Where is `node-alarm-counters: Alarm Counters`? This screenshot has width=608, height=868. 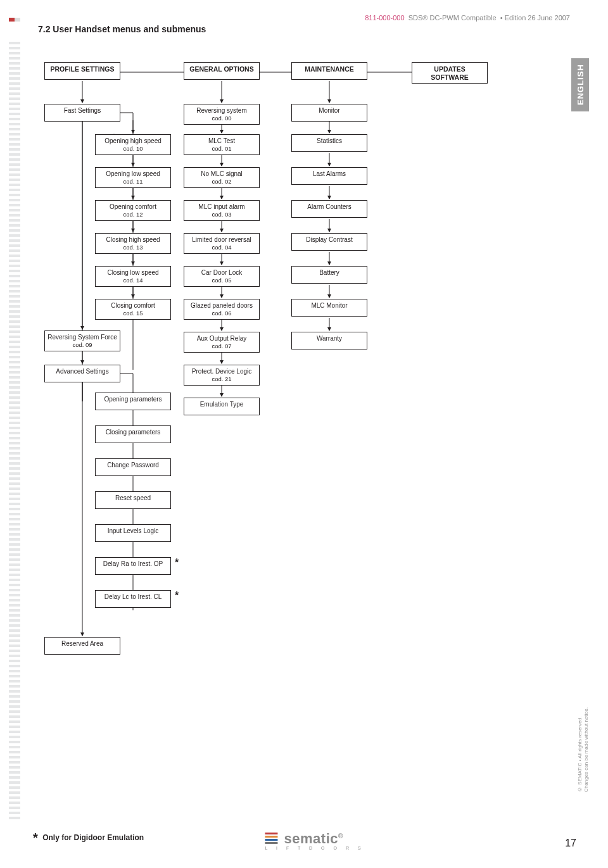 node-alarm-counters: Alarm Counters is located at coordinates (329, 209).